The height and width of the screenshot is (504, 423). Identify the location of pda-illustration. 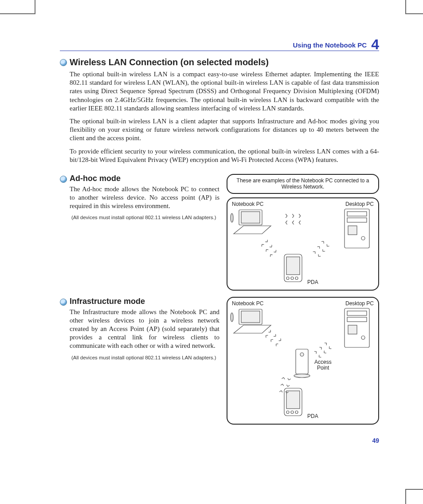
(293, 269).